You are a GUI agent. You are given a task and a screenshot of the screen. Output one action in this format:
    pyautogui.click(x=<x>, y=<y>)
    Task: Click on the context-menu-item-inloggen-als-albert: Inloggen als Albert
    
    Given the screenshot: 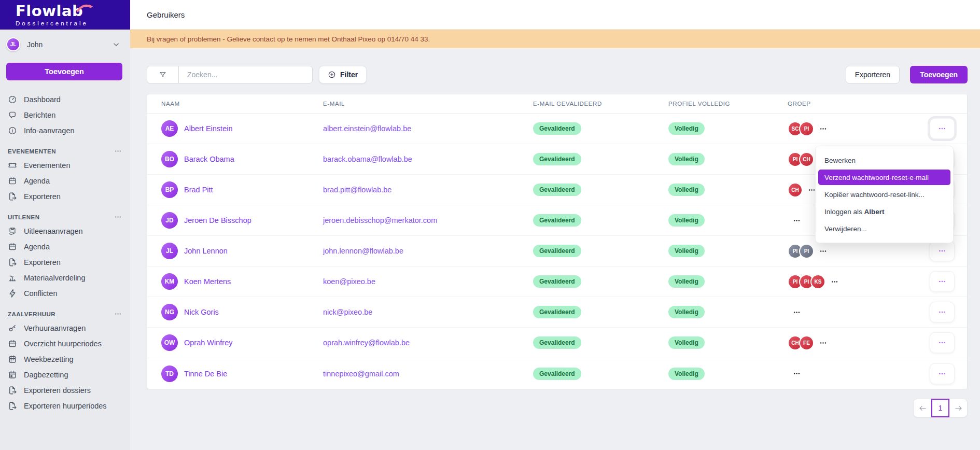 What is the action you would take?
    pyautogui.click(x=885, y=212)
    